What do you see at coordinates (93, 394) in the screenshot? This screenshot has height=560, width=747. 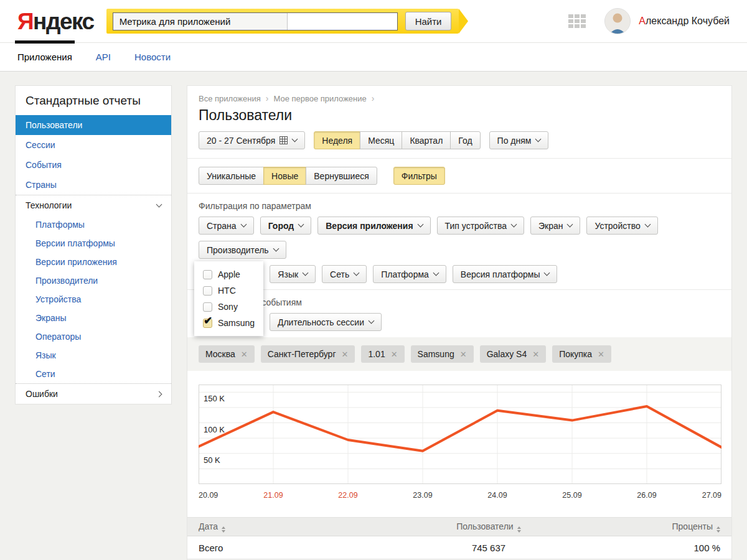 I see `sidebar-item-ошибки: Ошибки` at bounding box center [93, 394].